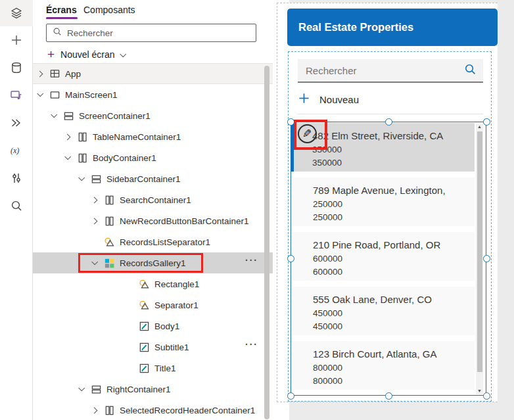 This screenshot has height=420, width=514. Describe the element at coordinates (304, 100) in the screenshot. I see `plus-icon` at that location.